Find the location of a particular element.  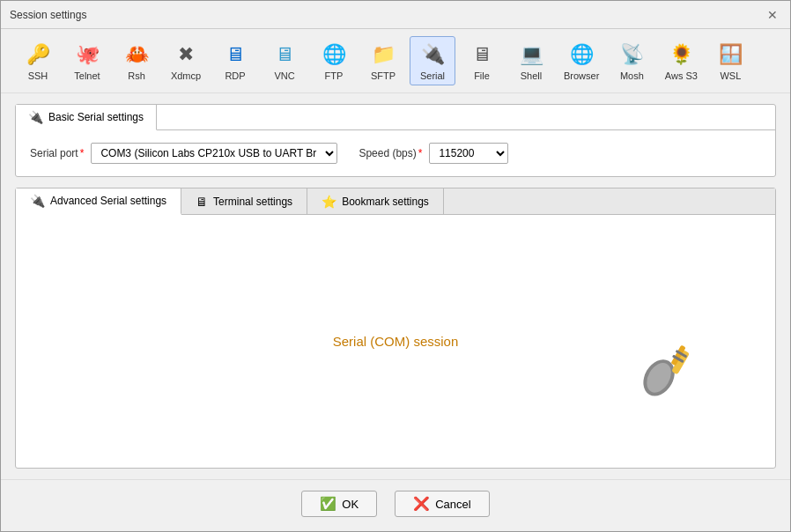

serial-connector-icon is located at coordinates (669, 379).